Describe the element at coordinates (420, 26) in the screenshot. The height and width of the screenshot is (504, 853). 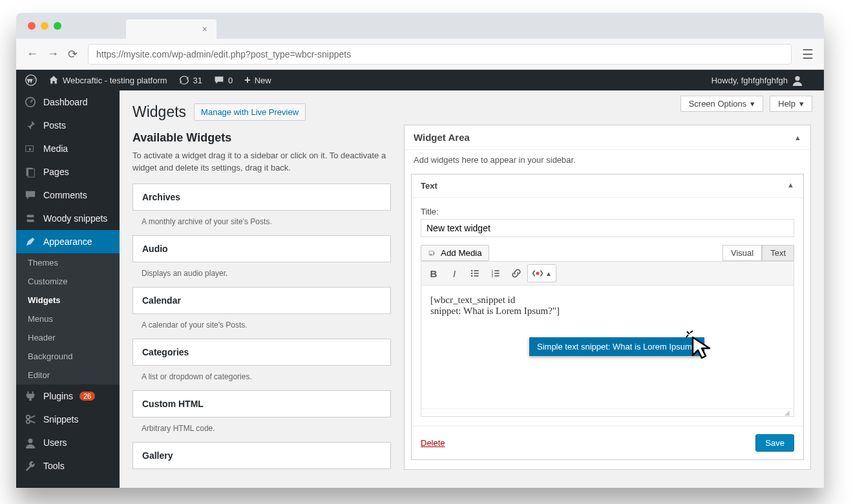
I see `browser-tab-bar: ×` at that location.